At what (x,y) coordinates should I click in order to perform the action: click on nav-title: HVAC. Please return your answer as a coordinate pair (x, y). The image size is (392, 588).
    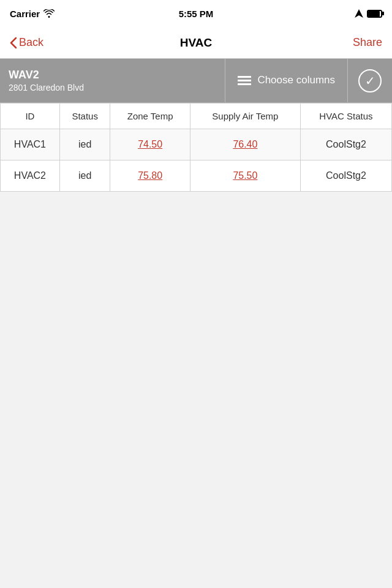
    Looking at the image, I should click on (196, 43).